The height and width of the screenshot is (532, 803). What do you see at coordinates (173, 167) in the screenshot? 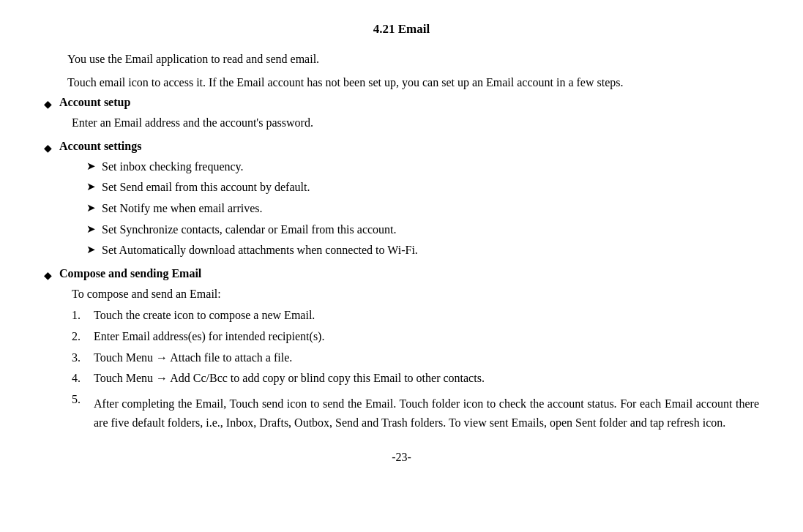
I see `sub-bullet-text-1: Set inbox checking frequency.` at bounding box center [173, 167].